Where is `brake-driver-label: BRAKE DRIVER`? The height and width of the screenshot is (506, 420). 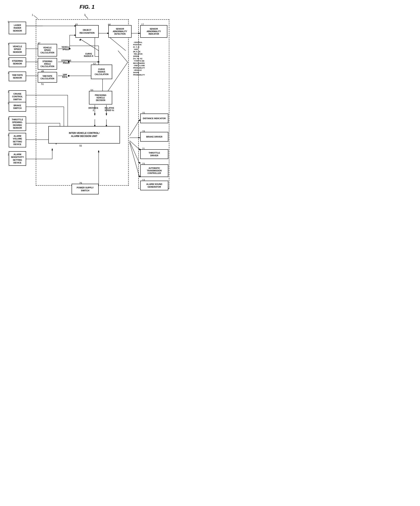
brake-driver-label: BRAKE DRIVER is located at coordinates (154, 137).